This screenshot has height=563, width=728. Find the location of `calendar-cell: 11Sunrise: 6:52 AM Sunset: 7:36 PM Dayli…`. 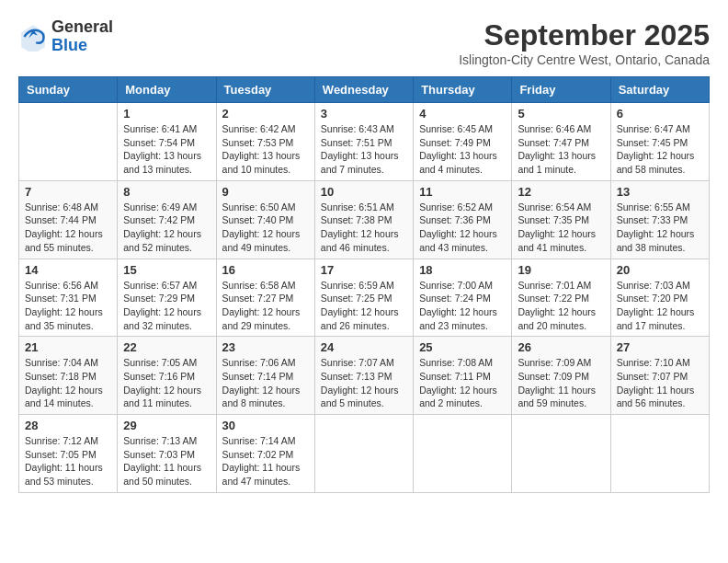

calendar-cell: 11Sunrise: 6:52 AM Sunset: 7:36 PM Dayli… is located at coordinates (463, 219).